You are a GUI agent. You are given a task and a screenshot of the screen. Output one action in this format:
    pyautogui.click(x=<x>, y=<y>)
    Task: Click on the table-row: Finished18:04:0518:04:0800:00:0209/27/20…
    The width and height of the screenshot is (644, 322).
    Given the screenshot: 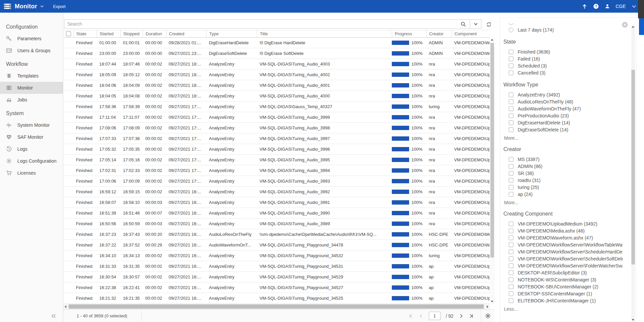 What is the action you would take?
    pyautogui.click(x=277, y=96)
    